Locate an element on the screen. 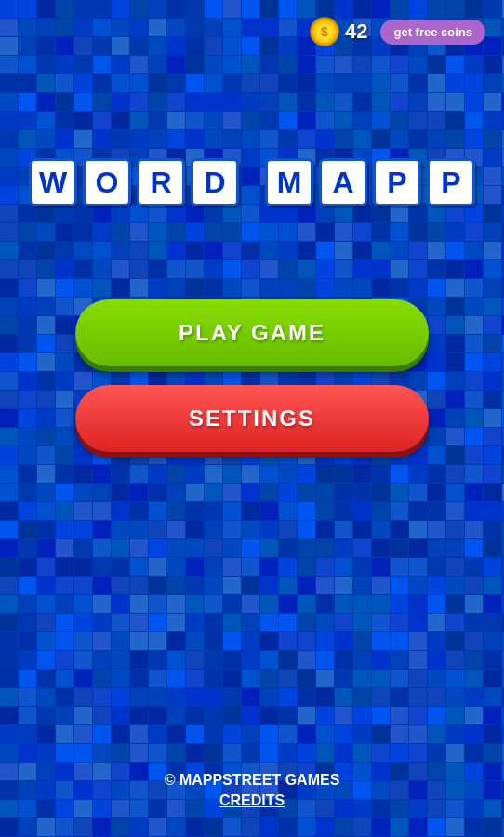 The width and height of the screenshot is (504, 837). get-free-coins-button: get free coins is located at coordinates (433, 32).